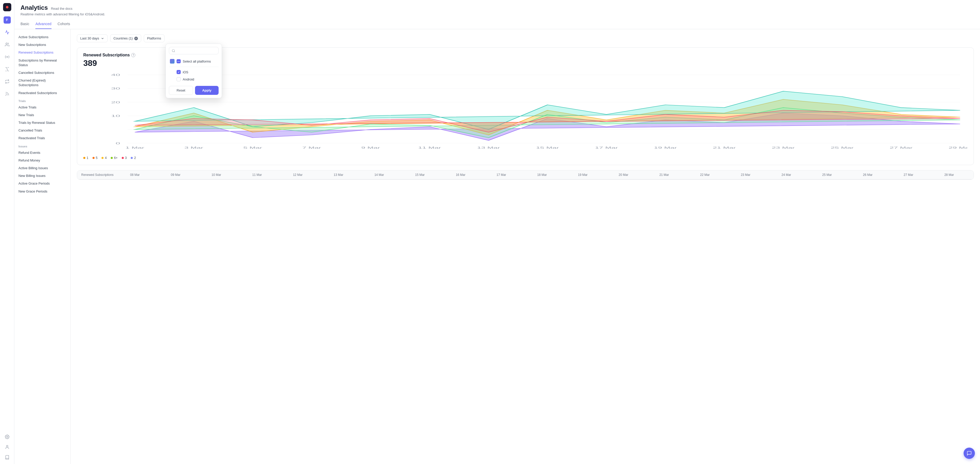  Describe the element at coordinates (43, 131) in the screenshot. I see `nav-cancelled-trials: Cancelled Trials` at that location.